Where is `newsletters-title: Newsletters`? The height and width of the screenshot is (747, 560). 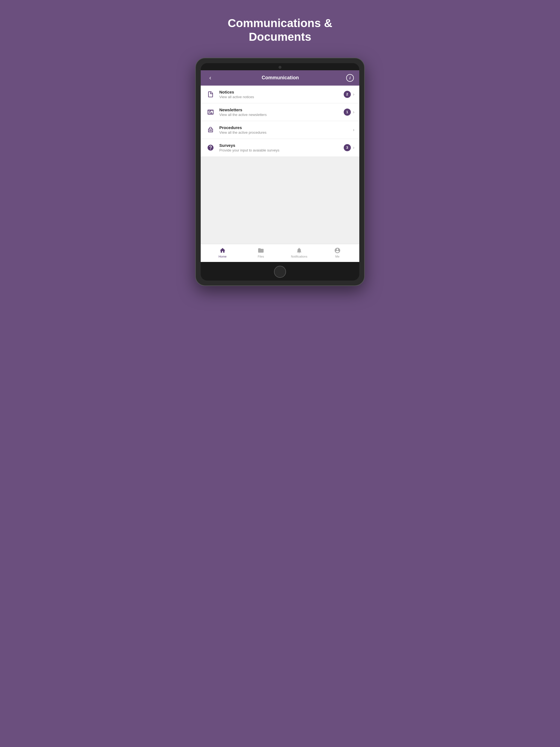
newsletters-title: Newsletters is located at coordinates (282, 110).